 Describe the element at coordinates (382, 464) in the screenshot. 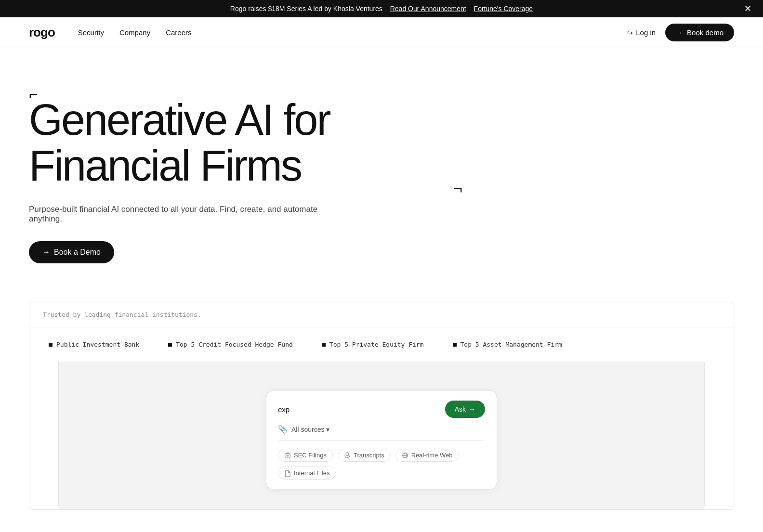

I see `source-tags: SEC Filings Transcripts` at that location.